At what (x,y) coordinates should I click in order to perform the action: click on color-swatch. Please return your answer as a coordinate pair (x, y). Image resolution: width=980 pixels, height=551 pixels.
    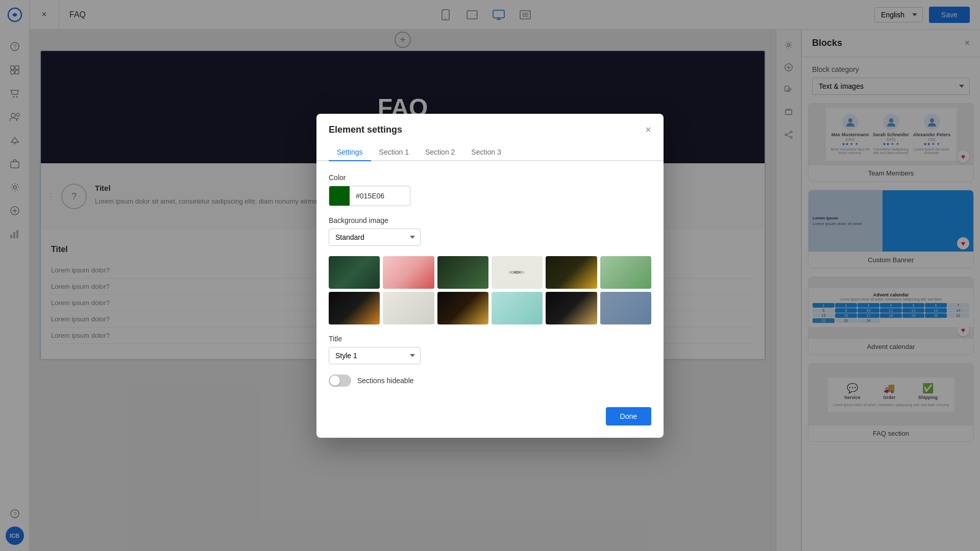
    Looking at the image, I should click on (339, 196).